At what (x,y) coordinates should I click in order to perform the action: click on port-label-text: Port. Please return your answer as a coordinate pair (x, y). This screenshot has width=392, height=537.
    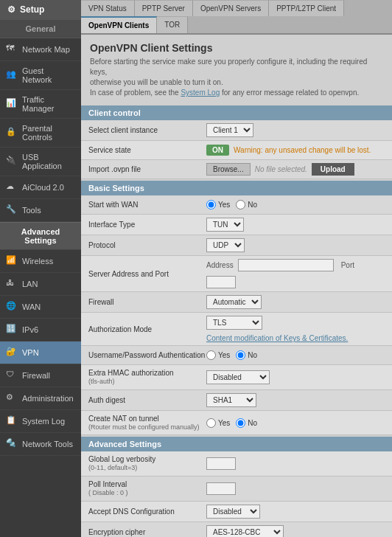
    Looking at the image, I should click on (348, 266).